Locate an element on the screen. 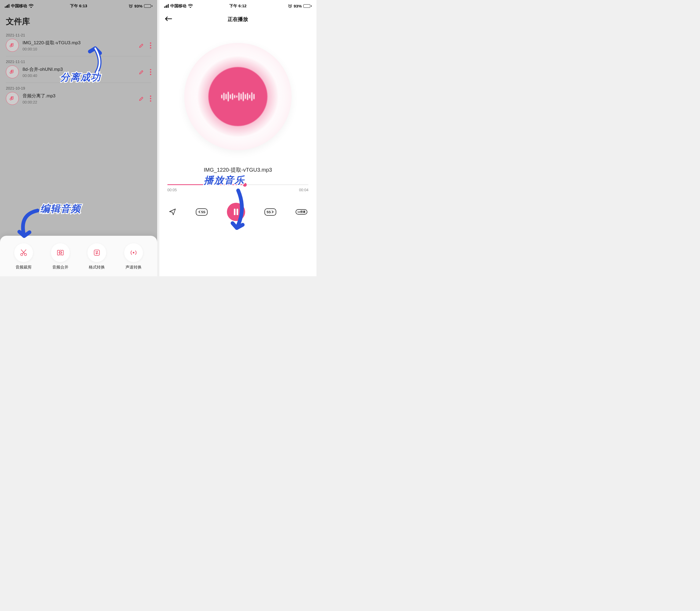 This screenshot has width=700, height=611. status-bar: 中国移动 下午 6:12 93% is located at coordinates (238, 6).